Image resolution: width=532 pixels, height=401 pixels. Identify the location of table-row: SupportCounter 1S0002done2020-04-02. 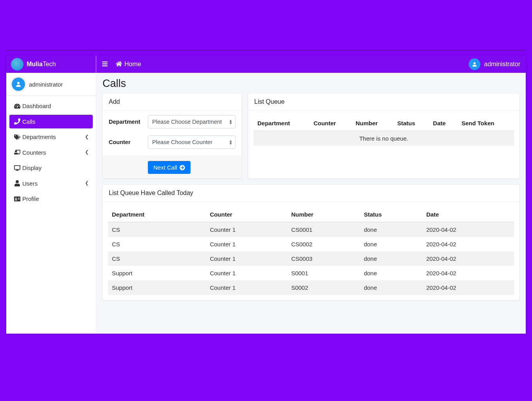
(311, 287).